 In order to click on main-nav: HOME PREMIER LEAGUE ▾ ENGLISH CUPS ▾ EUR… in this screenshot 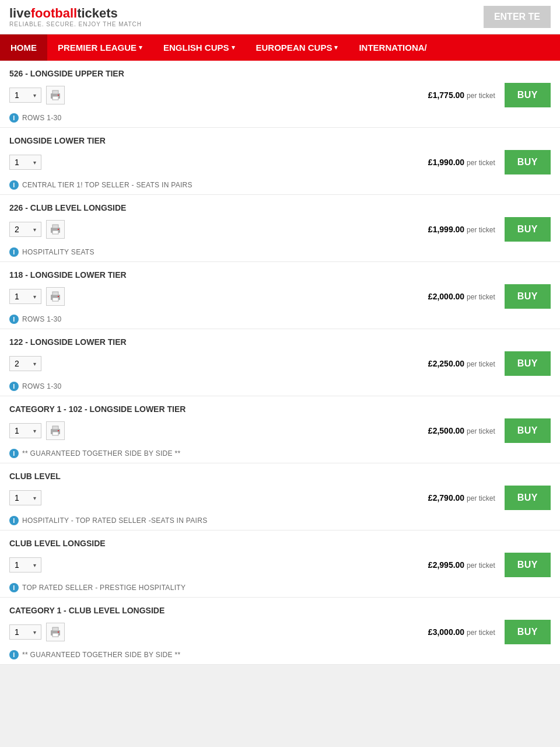, I will do `click(280, 48)`.